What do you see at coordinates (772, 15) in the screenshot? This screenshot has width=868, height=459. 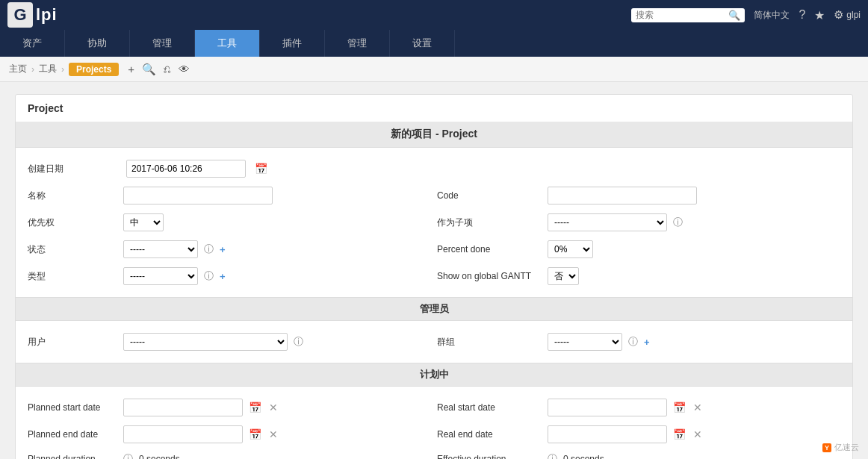 I see `lang-selector: 简体中文` at bounding box center [772, 15].